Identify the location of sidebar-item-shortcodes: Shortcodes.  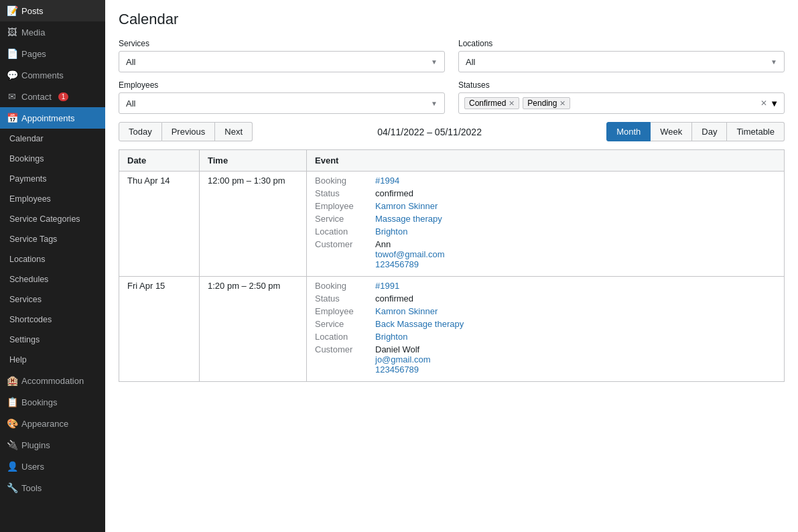
(52, 320).